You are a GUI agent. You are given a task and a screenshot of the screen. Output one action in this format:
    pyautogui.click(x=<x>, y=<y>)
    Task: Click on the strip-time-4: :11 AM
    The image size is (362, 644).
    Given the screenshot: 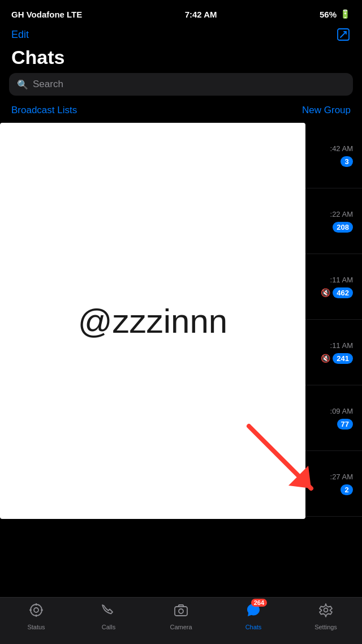 What is the action you would take?
    pyautogui.click(x=342, y=345)
    